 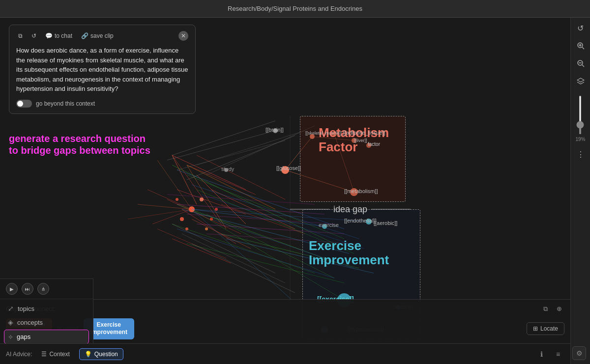 What do you see at coordinates (558, 354) in the screenshot?
I see `list-button: ≡` at bounding box center [558, 354].